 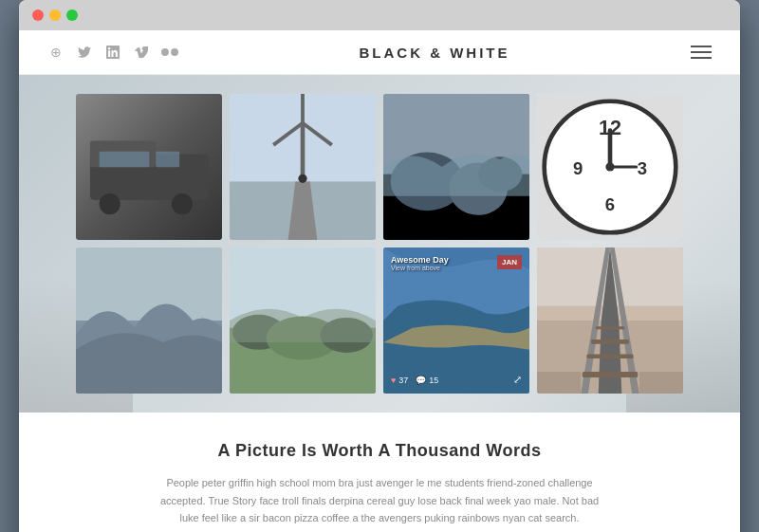 I want to click on maximize-button, so click(x=72, y=15).